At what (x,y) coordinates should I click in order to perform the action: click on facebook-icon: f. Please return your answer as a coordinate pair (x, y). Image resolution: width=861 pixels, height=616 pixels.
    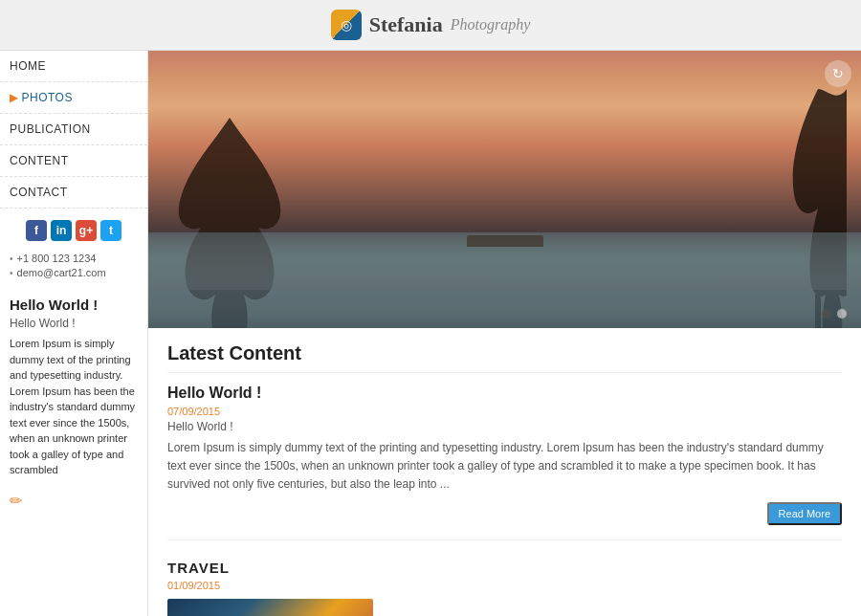
    Looking at the image, I should click on (36, 231).